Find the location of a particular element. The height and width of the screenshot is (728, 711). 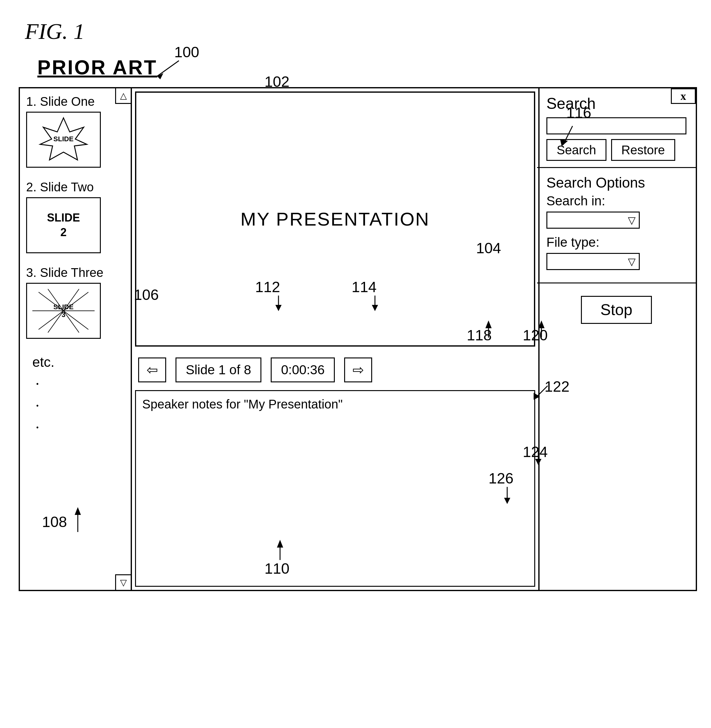

ref-116: 116 is located at coordinates (579, 113).